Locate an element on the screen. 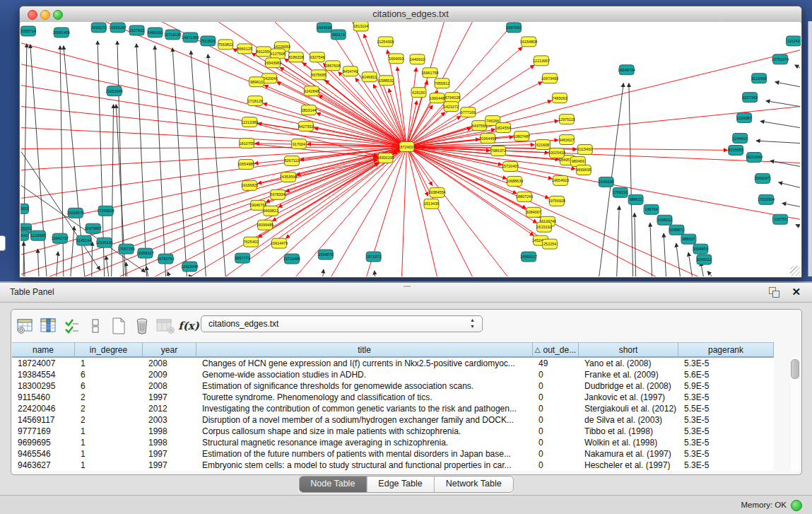  column-header-name: name is located at coordinates (44, 350).